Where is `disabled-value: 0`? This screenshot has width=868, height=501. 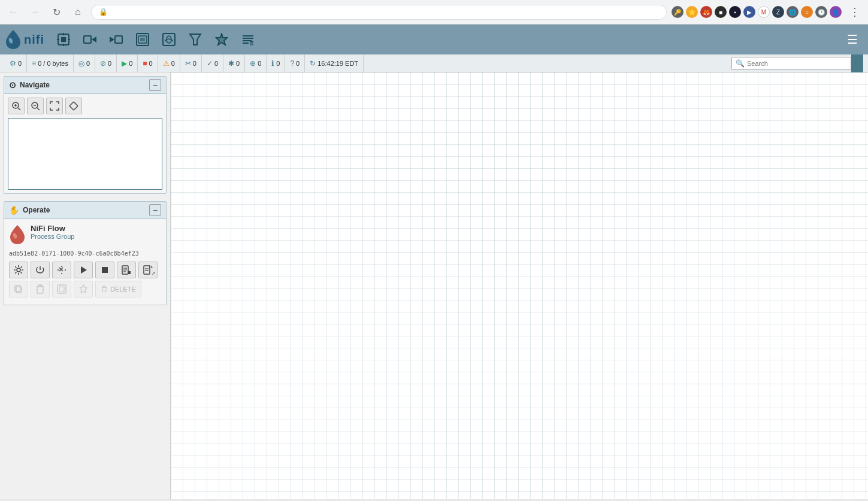 disabled-value: 0 is located at coordinates (195, 63).